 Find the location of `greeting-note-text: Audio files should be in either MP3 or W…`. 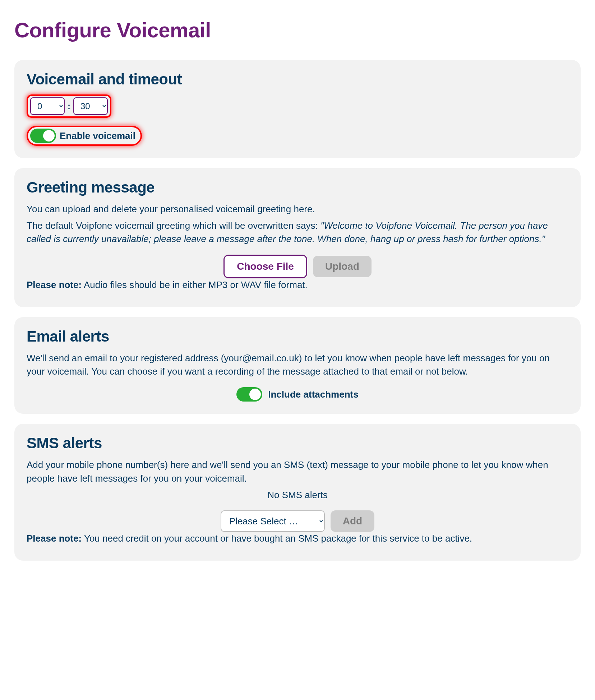

greeting-note-text: Audio files should be in either MP3 or W… is located at coordinates (195, 285).